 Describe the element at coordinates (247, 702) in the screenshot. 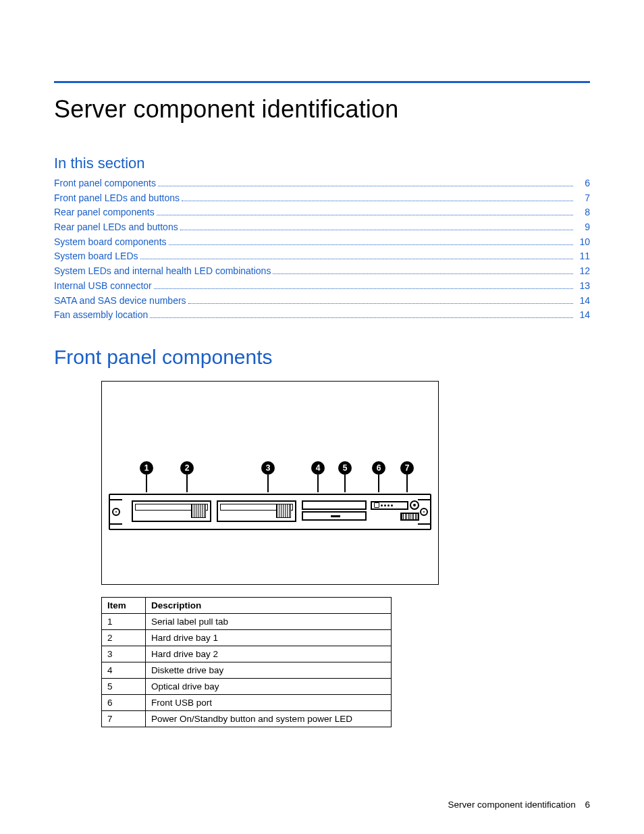

I see `table-row: 6Front USB port` at that location.